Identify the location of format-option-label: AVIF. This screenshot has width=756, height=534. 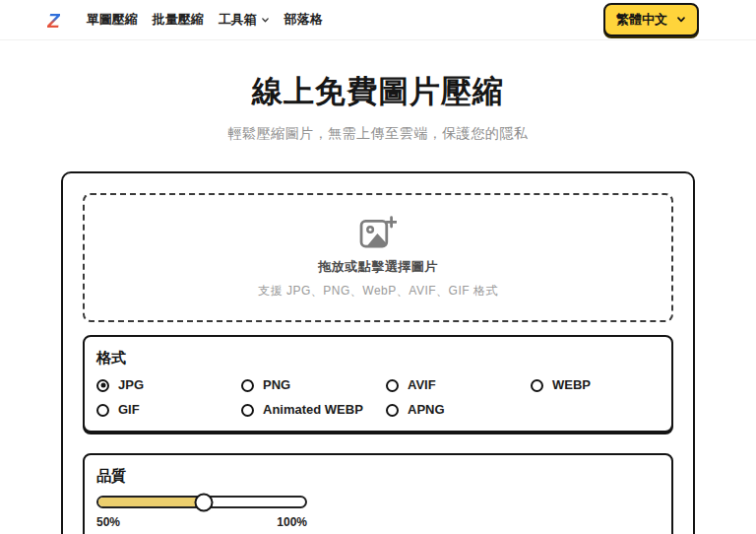
(421, 385).